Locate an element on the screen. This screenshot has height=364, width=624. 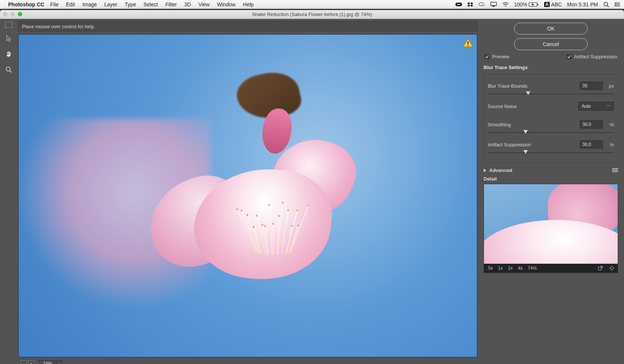
menu-extras-icon is located at coordinates (617, 4).